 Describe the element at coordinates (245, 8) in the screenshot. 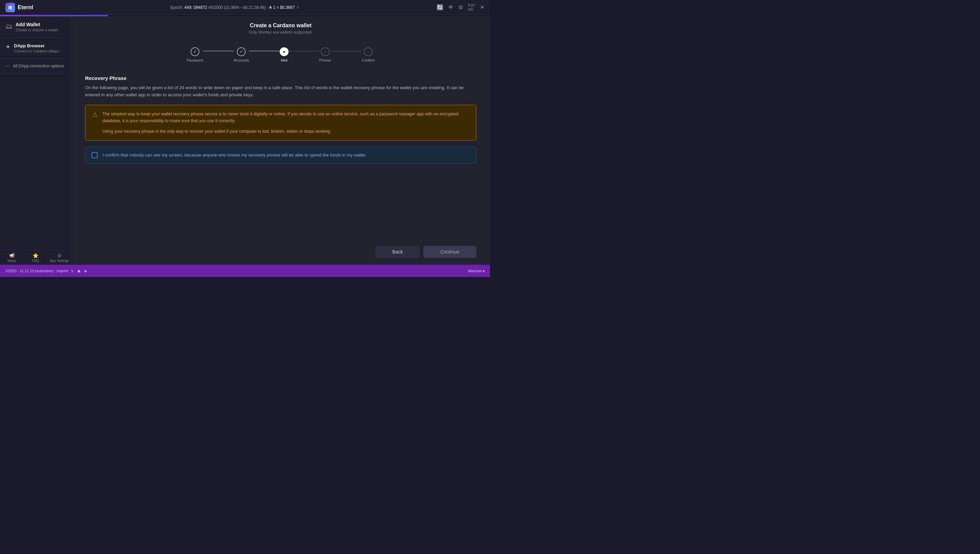

I see `top-bar: ⊞ Eternl Epoch: 449: 094872 /432000 (21.…` at that location.